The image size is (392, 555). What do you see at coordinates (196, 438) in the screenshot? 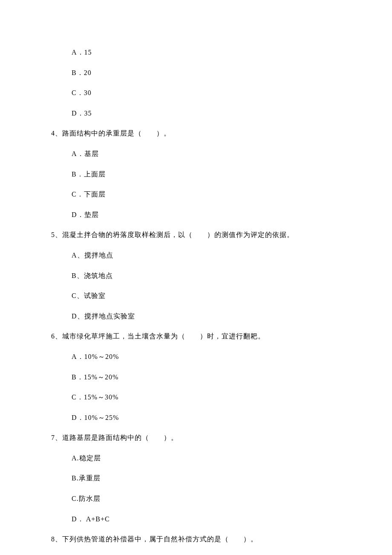
I see `q7-stem: 7、道路基层是路面结构中的（ ）。` at bounding box center [196, 438].